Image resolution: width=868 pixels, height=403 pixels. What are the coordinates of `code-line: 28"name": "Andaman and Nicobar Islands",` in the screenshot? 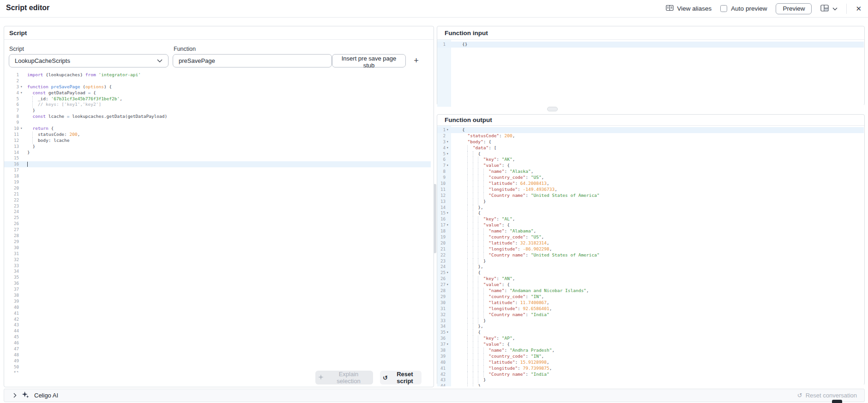 It's located at (651, 291).